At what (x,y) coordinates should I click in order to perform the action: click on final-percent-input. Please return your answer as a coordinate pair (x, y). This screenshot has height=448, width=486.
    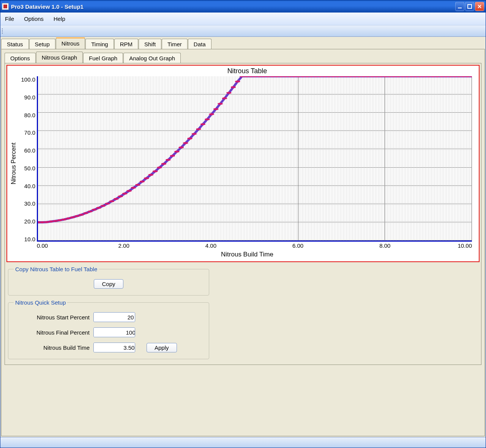
    Looking at the image, I should click on (115, 332).